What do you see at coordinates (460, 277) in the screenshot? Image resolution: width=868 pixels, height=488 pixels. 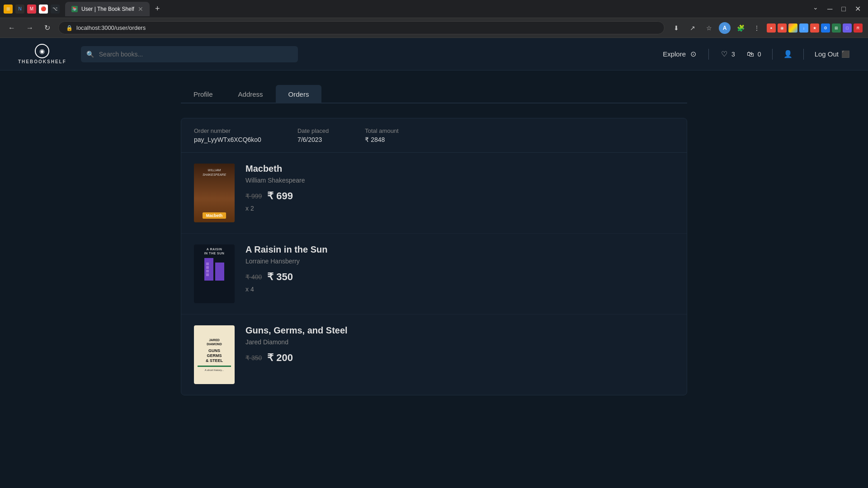 I see `raisin-price-row: ₹ 400 ₹ 350` at bounding box center [460, 277].